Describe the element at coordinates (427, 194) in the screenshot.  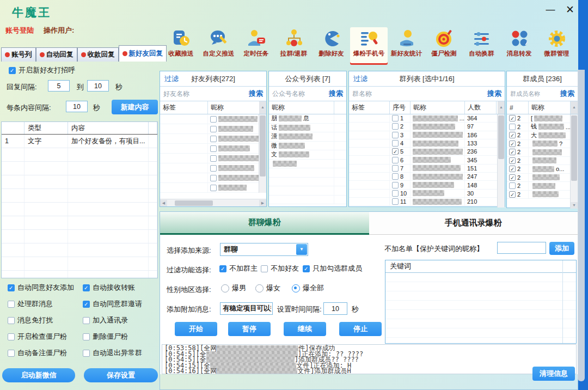
I see `group-row: 1030` at that location.